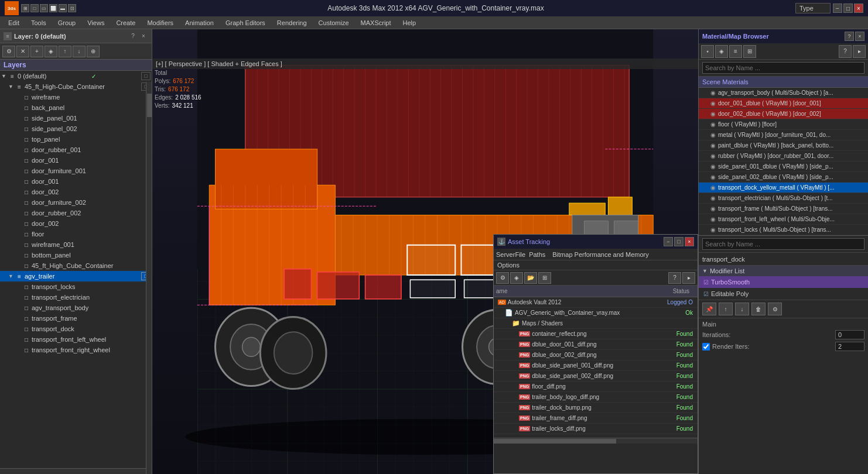  Describe the element at coordinates (600, 255) in the screenshot. I see `at-menu-bitmap: Bitmap Performance and Memory` at that location.